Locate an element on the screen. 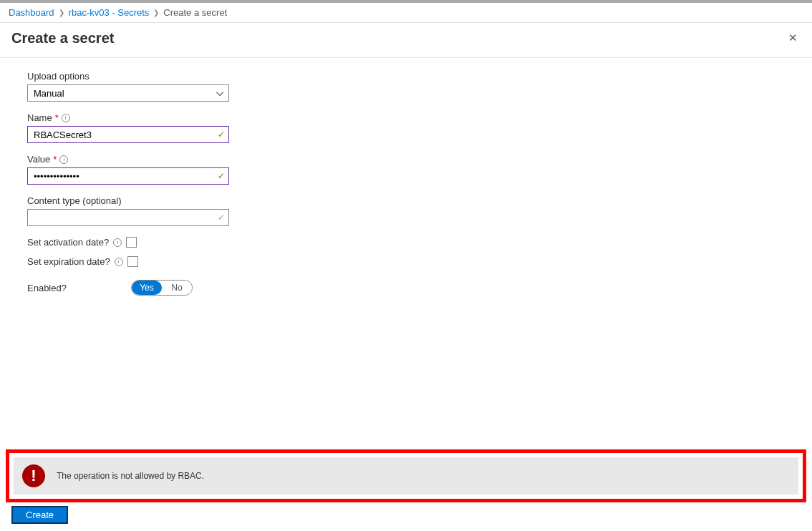 This screenshot has height=531, width=812. page-title: Create a secret is located at coordinates (63, 39).